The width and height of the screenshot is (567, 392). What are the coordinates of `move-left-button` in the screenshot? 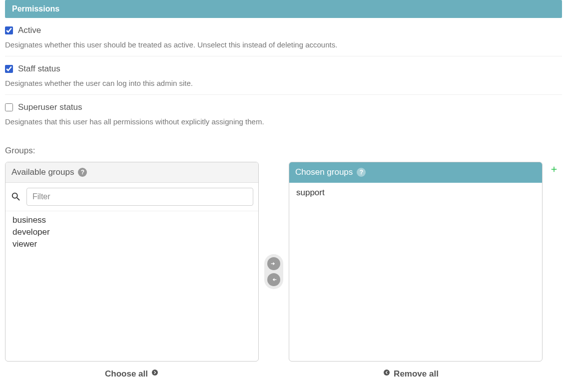 It's located at (274, 280).